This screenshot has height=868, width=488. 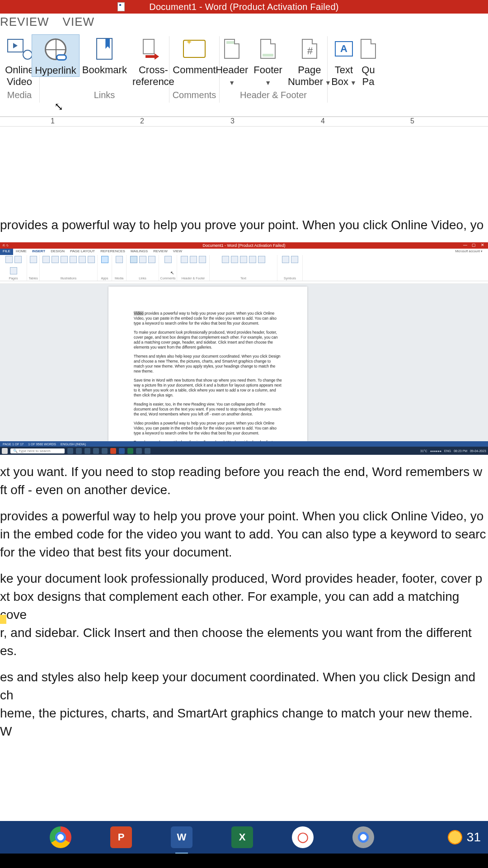 I want to click on letterbox-bar, so click(x=244, y=861).